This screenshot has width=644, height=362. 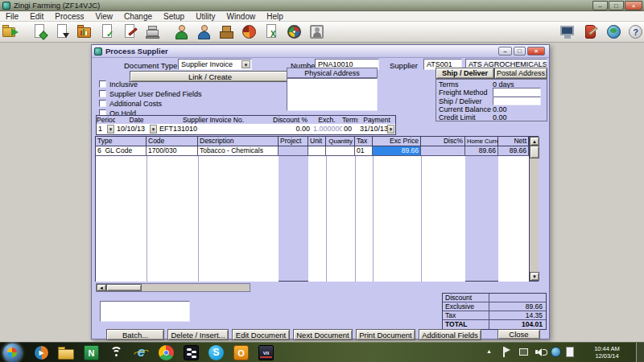 I want to click on media-player-icon: ▶, so click(x=43, y=352).